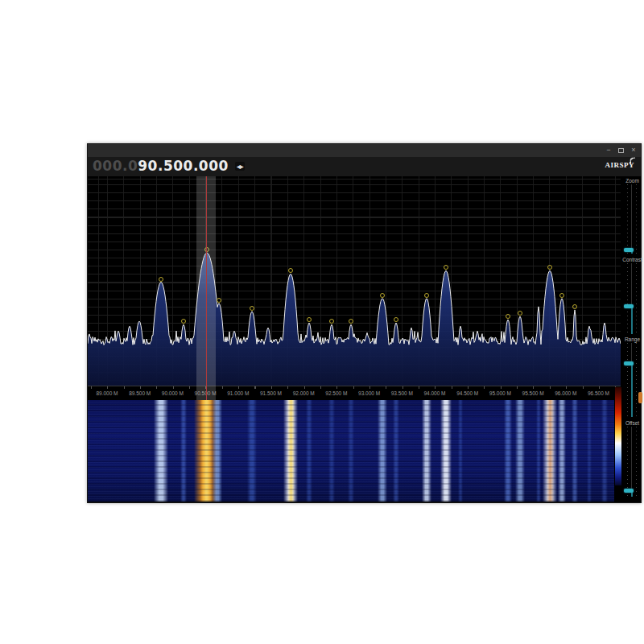 The height and width of the screenshot is (644, 644). What do you see at coordinates (351, 451) in the screenshot?
I see `waterfall-noise-texture` at bounding box center [351, 451].